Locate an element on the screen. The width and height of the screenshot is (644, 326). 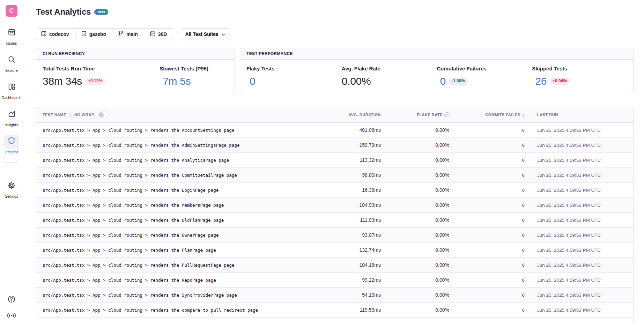
sidebar-item-issues: Issues is located at coordinates (12, 36).